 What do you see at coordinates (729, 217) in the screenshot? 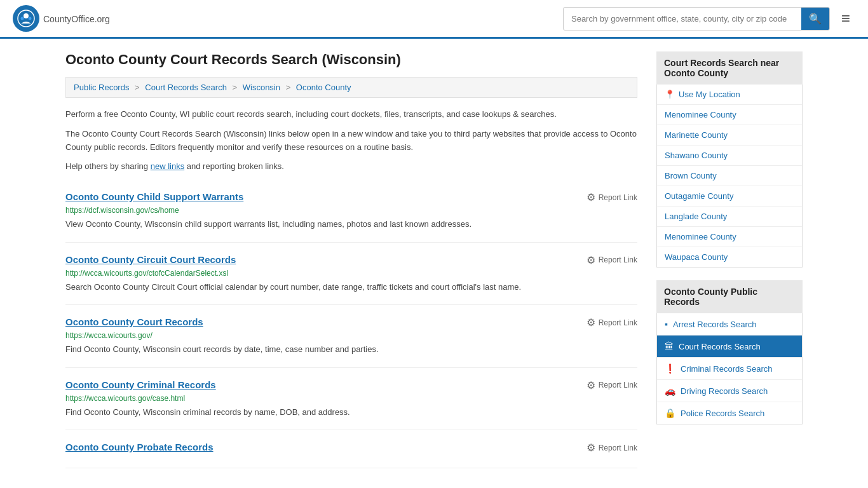
I see `list-item: Langlade County` at bounding box center [729, 217].